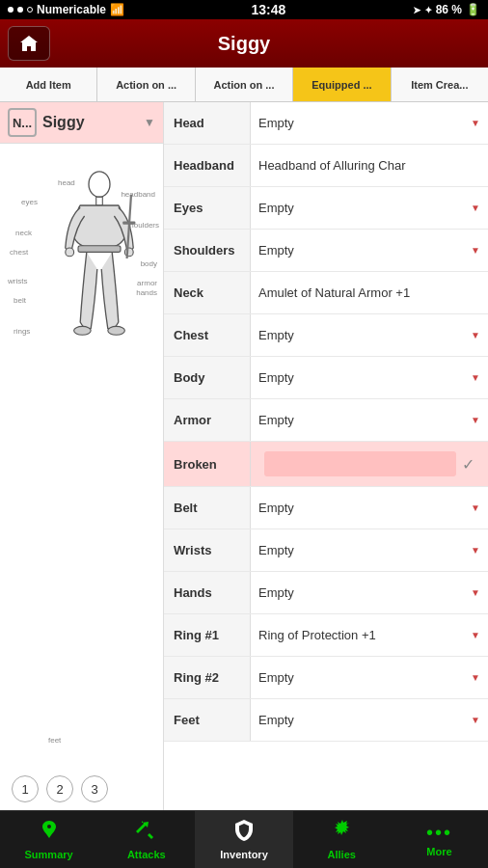  Describe the element at coordinates (19, 253) in the screenshot. I see `body-label-chest: chest` at that location.